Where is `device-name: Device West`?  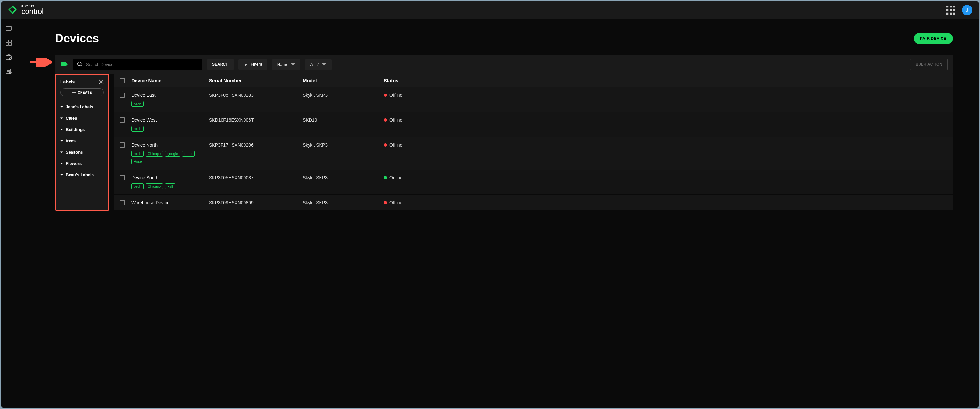
device-name: Device West is located at coordinates (170, 120).